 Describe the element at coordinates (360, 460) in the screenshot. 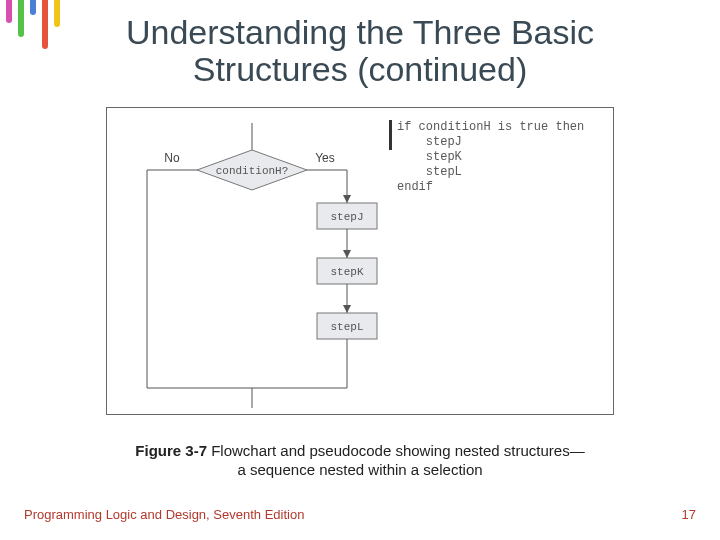

I see `figure-caption: Figure 3-7 Flowchart and pseudocode show…` at that location.